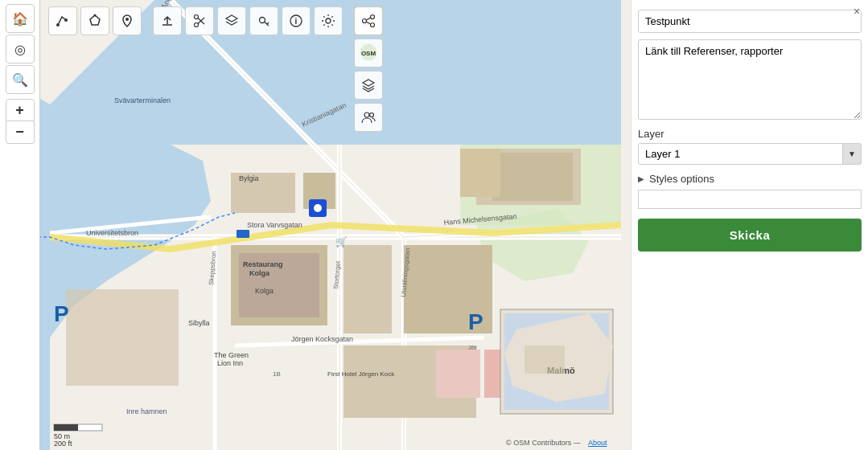 This screenshot has width=868, height=450. Describe the element at coordinates (20, 18) in the screenshot. I see `home-button: 🏠` at that location.